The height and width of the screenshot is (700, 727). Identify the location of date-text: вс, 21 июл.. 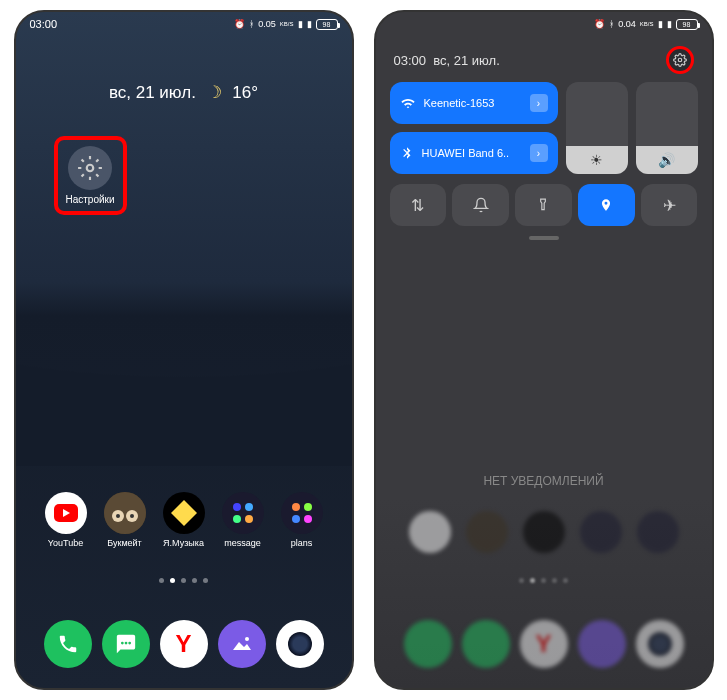
(152, 92).